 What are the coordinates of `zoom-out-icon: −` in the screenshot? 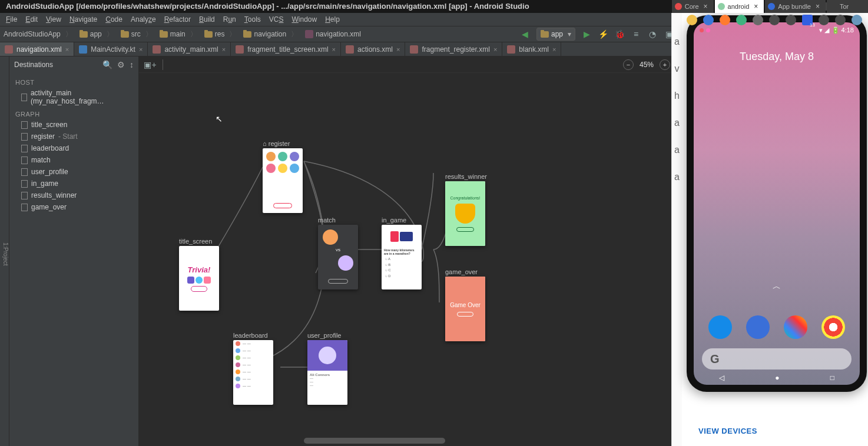 It's located at (628, 65).